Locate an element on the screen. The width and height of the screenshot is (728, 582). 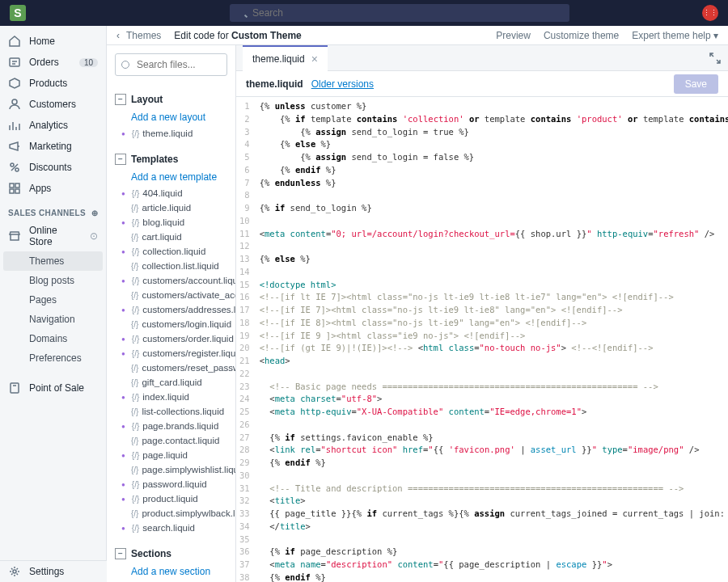
editor-tabs: theme.liquid × is located at coordinates (482, 58).